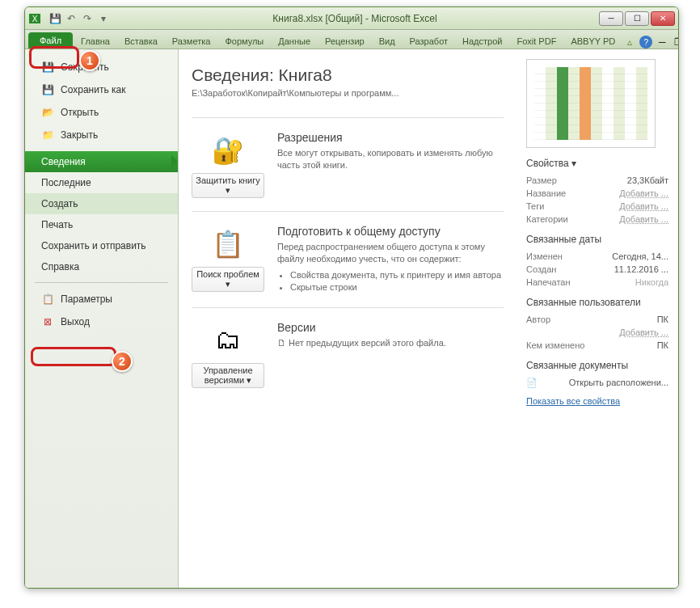 This screenshot has width=700, height=608. Describe the element at coordinates (662, 42) in the screenshot. I see `doc-minimize-icon: ─` at that location.